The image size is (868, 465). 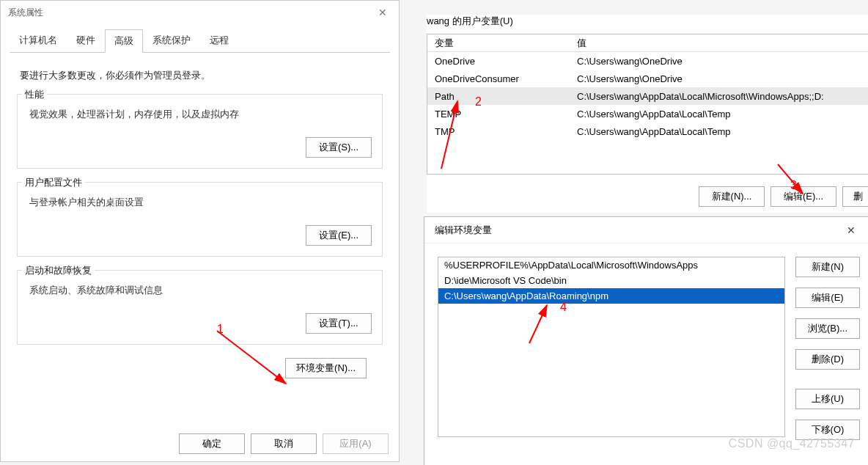 I want to click on system-properties-footer: 确定 取消 应用(A), so click(x=284, y=444).